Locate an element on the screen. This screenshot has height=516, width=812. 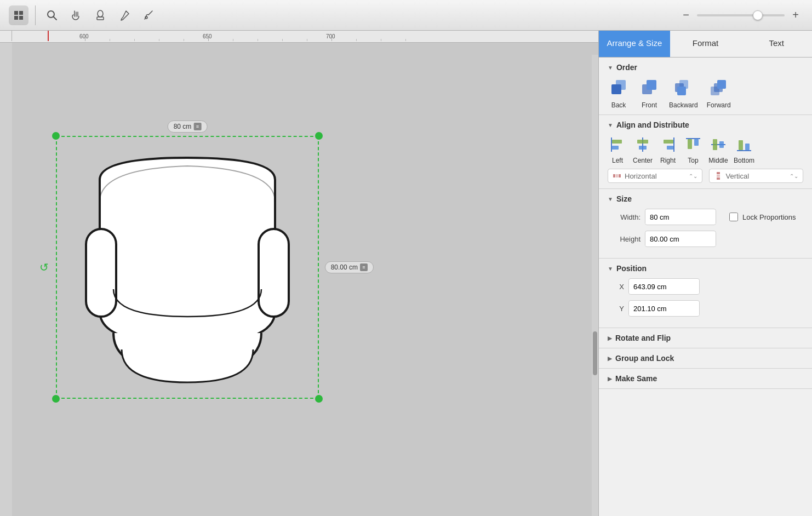
tab-arrange-size: Arrange & Size is located at coordinates (634, 44).